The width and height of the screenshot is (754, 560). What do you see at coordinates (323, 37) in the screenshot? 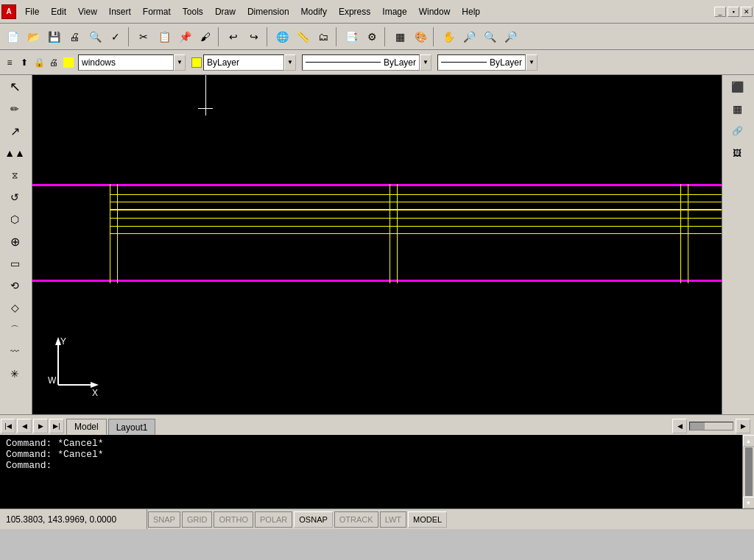
I see `adcenter-button: 🗂` at bounding box center [323, 37].